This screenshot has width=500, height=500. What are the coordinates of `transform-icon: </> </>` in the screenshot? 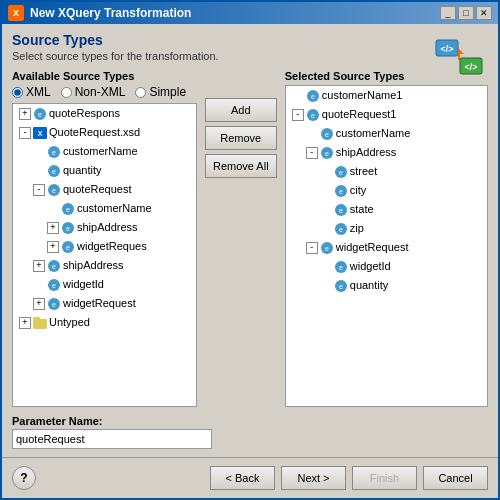 It's located at (459, 57).